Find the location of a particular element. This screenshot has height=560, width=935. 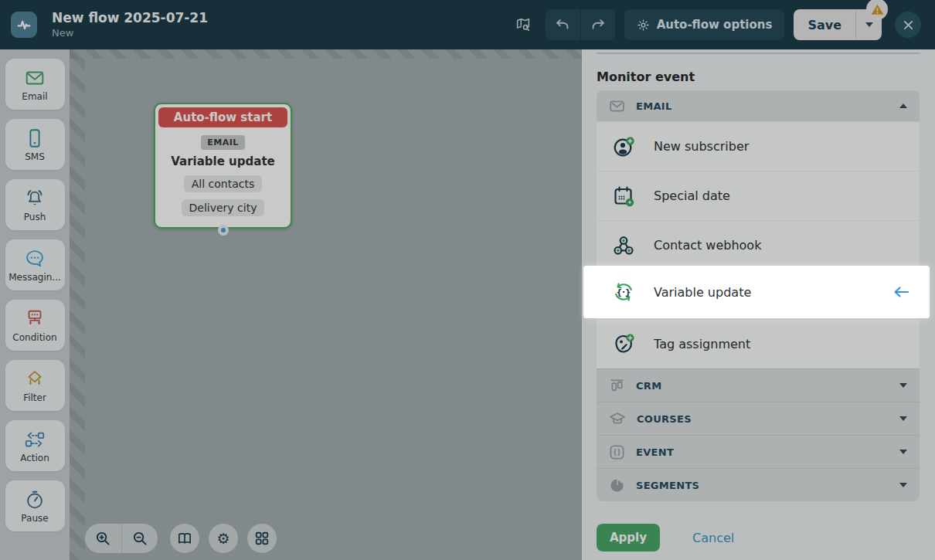

section-label: SEGMENTS is located at coordinates (762, 485).